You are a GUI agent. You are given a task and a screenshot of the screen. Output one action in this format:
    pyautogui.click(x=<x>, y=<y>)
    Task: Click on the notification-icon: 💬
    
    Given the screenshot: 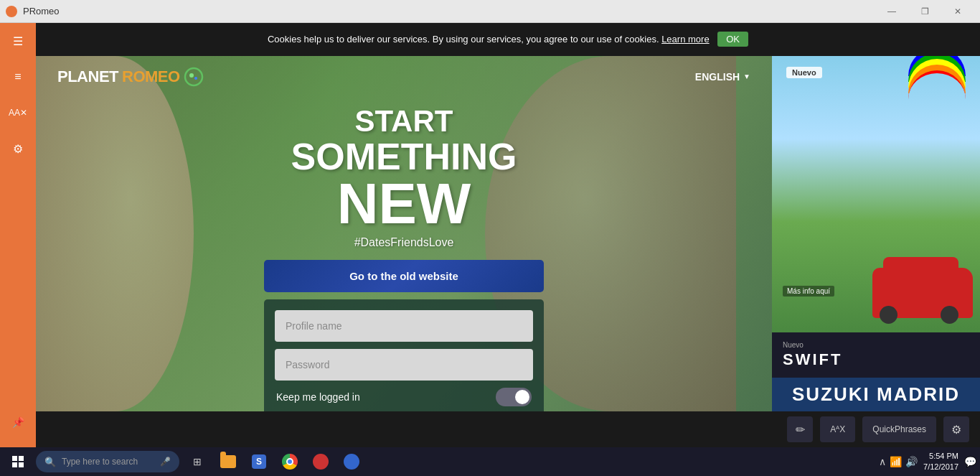 What is the action you would take?
    pyautogui.click(x=970, y=462)
    